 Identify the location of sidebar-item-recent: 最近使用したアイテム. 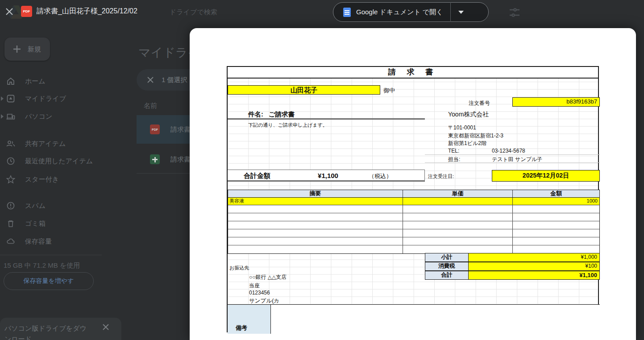
(64, 161).